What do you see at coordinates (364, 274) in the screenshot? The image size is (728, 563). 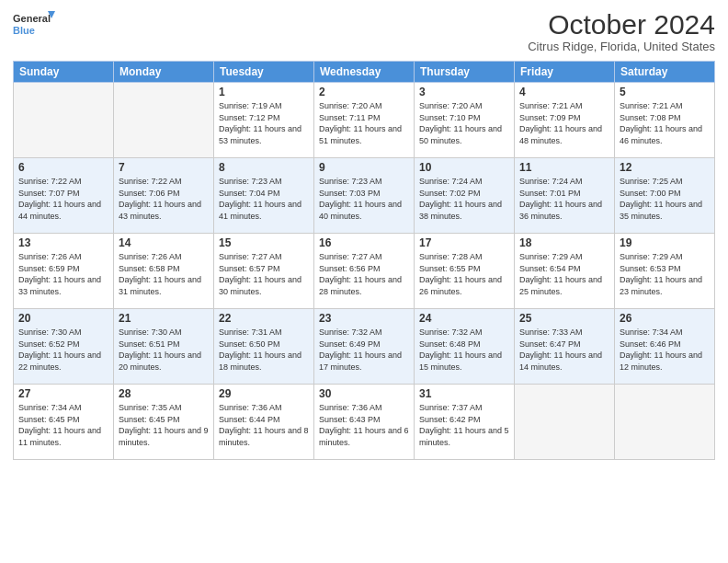 I see `day-info: Sunrise: 7:27 AM Sunset: 6:56 PM Dayligh…` at bounding box center [364, 274].